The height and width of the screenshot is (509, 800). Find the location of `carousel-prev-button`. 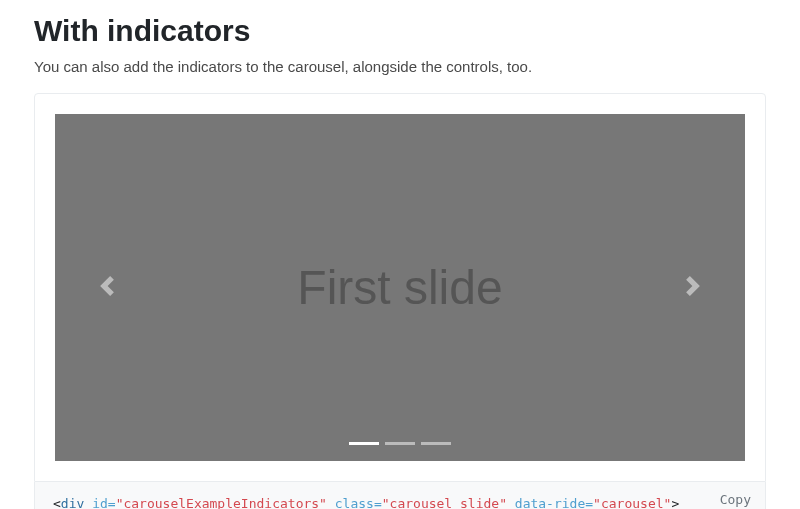

carousel-prev-button is located at coordinates (107, 288).